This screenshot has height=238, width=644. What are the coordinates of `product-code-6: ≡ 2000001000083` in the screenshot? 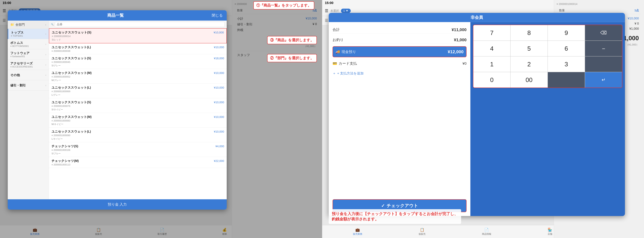 It's located at (138, 121).